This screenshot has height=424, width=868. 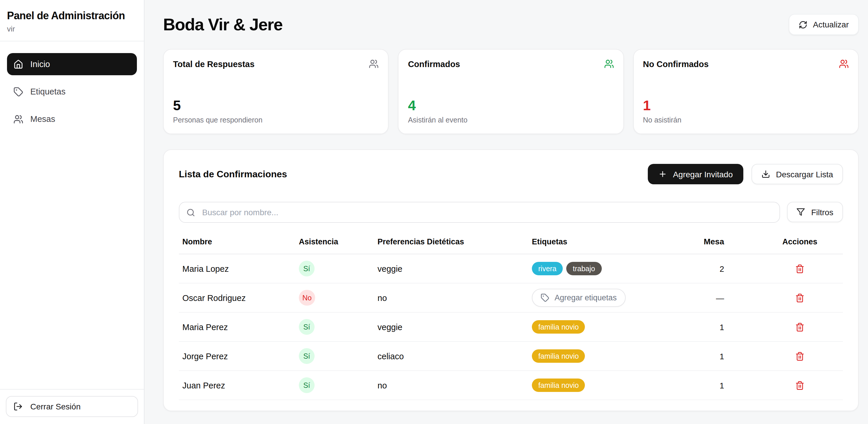 What do you see at coordinates (72, 92) in the screenshot?
I see `sidebar-nav: Inicio Etiquetas Mesas` at bounding box center [72, 92].